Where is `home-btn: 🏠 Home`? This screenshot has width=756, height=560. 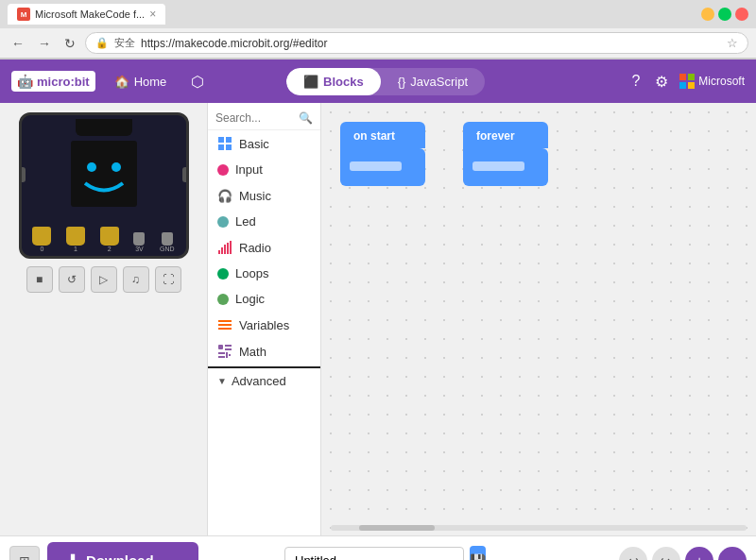
home-btn: 🏠 Home is located at coordinates (141, 81).